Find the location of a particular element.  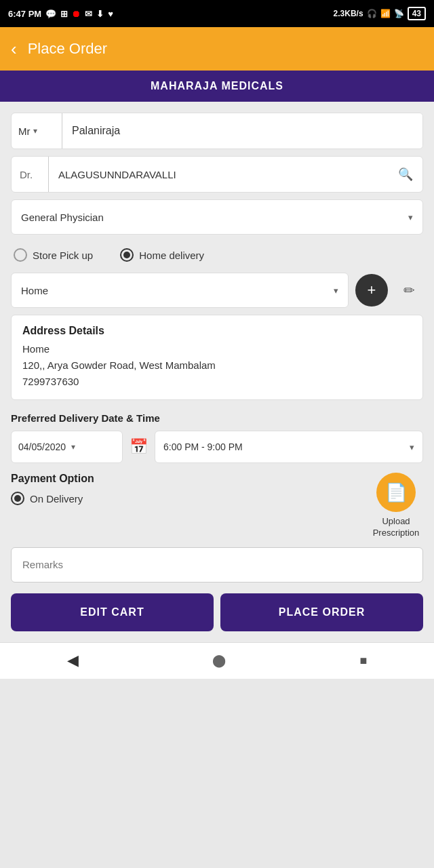

app-bar: ‹ Place Order is located at coordinates (217, 49).